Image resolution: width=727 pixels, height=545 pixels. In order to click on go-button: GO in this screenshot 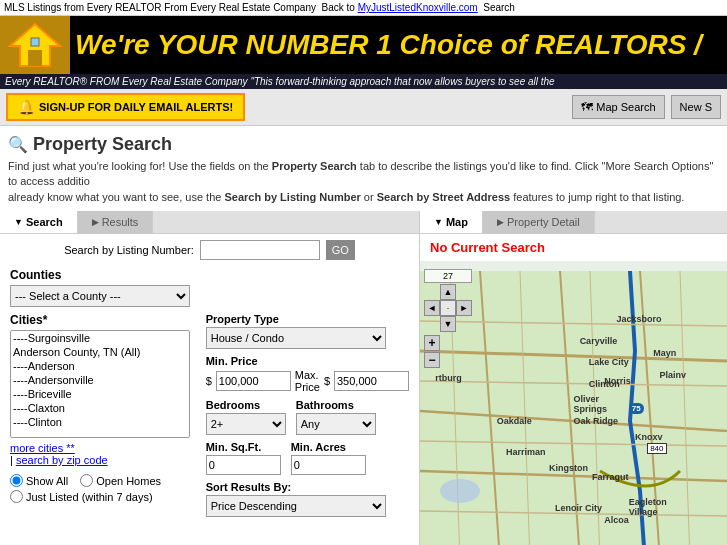, I will do `click(340, 250)`.